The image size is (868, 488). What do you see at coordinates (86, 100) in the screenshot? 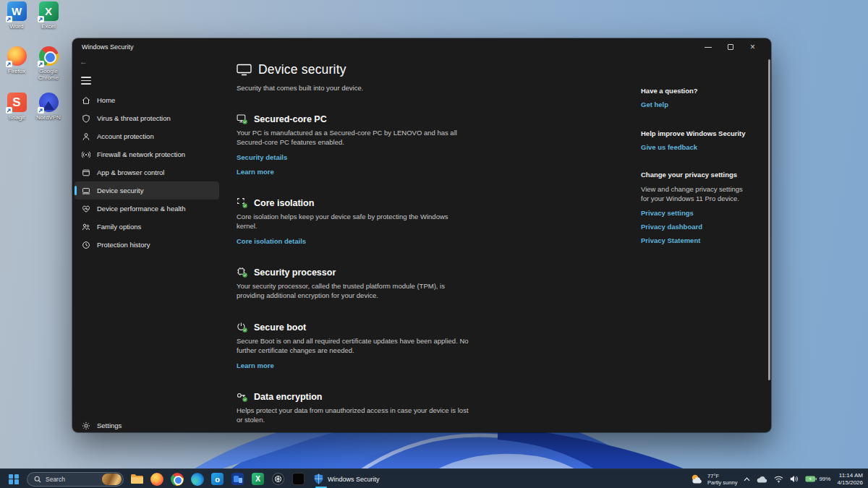
I see `home-icon` at bounding box center [86, 100].